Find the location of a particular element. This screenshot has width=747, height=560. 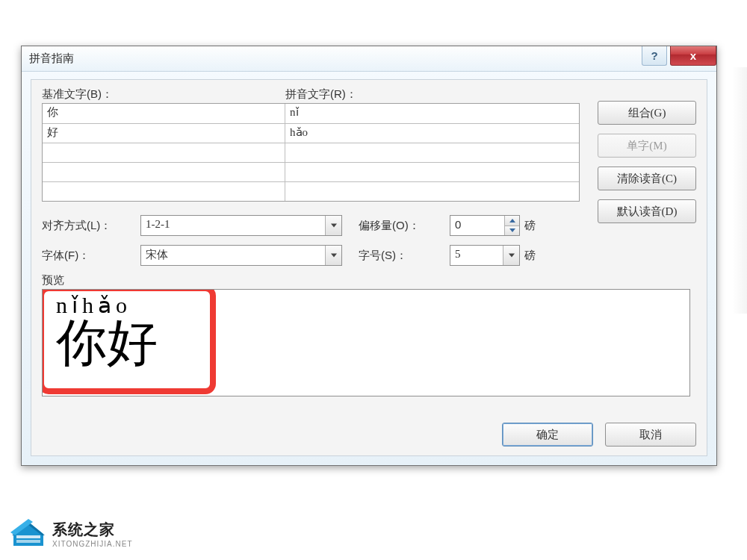

window-controls: ? x is located at coordinates (679, 56).